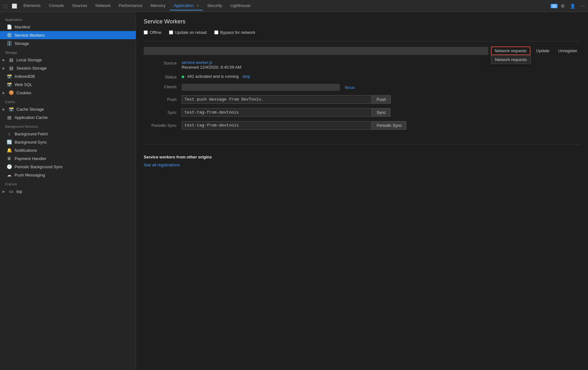  I want to click on received-value: Received 12/4/2020, 8:45:59 AM, so click(211, 67).